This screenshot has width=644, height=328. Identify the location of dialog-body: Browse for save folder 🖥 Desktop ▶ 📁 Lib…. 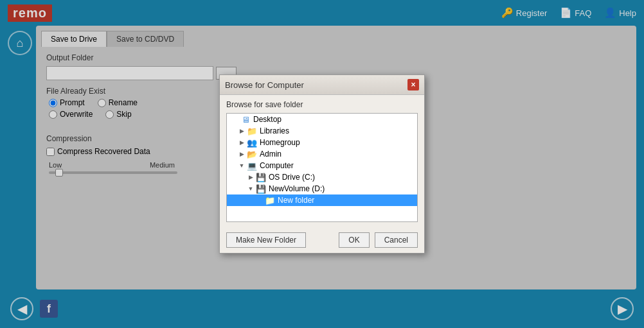
(322, 161).